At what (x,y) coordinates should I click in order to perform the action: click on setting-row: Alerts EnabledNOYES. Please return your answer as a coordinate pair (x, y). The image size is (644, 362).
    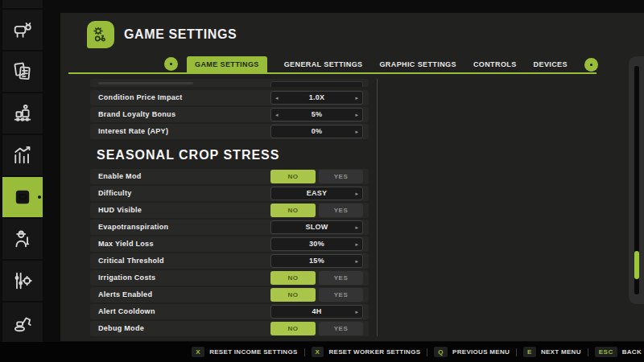
    Looking at the image, I should click on (229, 294).